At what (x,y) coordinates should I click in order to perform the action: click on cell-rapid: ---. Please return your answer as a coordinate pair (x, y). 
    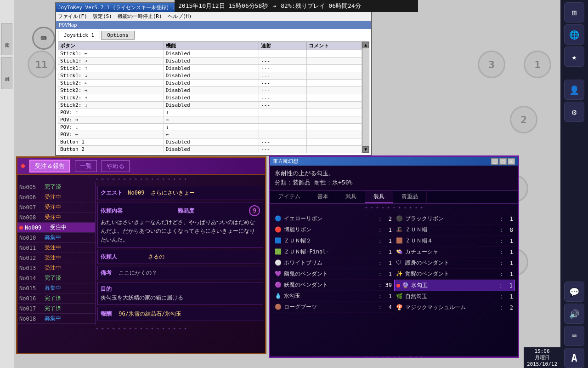
    Looking at the image, I should click on (283, 105).